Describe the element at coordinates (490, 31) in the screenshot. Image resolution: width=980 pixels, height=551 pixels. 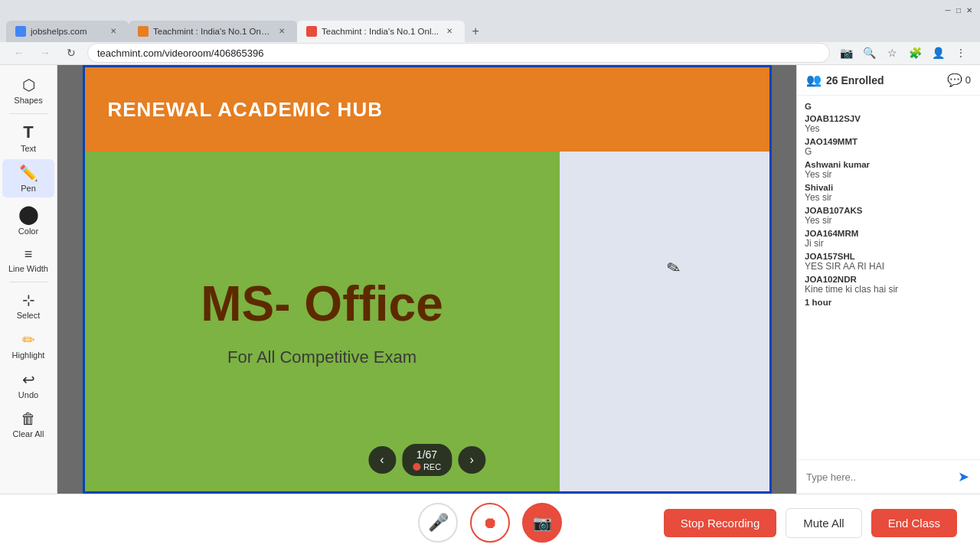
I see `tabs-bar: jobshelps.com ✕ Teachmint : India's No.1…` at that location.